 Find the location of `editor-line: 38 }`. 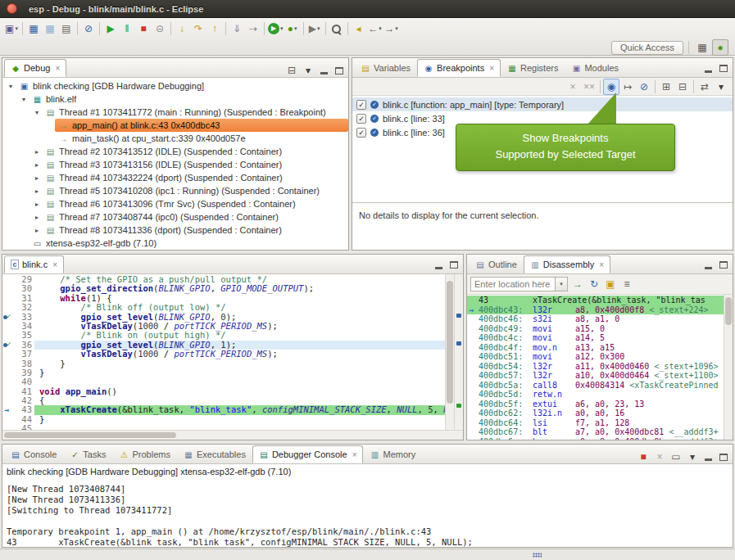

editor-line: 38 } is located at coordinates (224, 364).